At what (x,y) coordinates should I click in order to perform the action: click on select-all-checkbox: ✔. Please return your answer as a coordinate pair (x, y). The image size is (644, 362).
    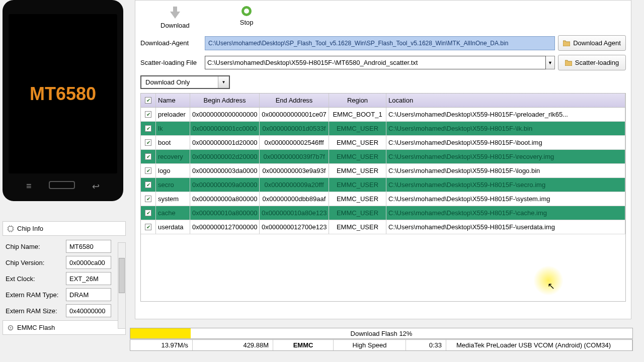
    Looking at the image, I should click on (148, 101).